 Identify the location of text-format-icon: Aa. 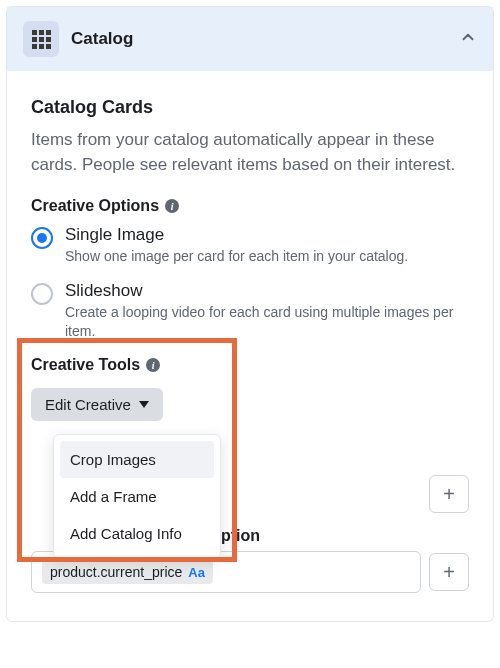
(196, 572).